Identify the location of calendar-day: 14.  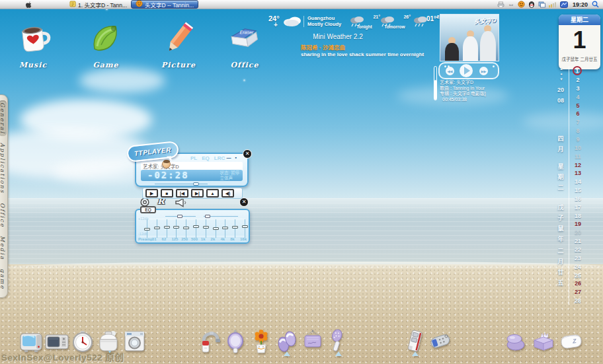
(578, 182).